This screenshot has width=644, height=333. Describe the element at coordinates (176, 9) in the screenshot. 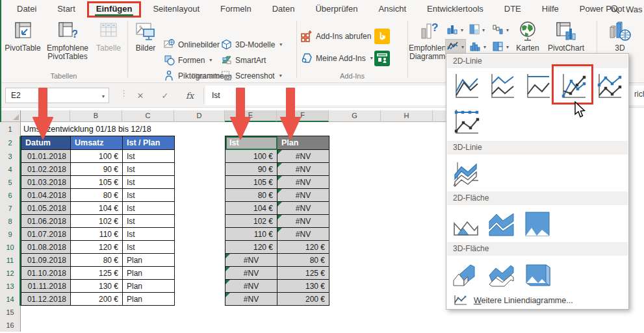

I see `tab-seitenlayout: Seitenlayout` at that location.